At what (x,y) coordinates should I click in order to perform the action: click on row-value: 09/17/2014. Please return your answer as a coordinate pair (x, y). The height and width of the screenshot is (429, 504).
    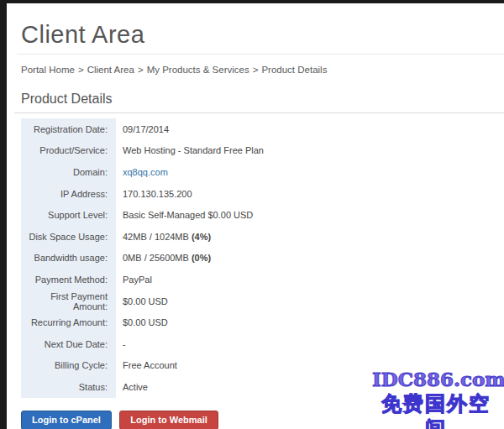
    Looking at the image, I should click on (143, 129).